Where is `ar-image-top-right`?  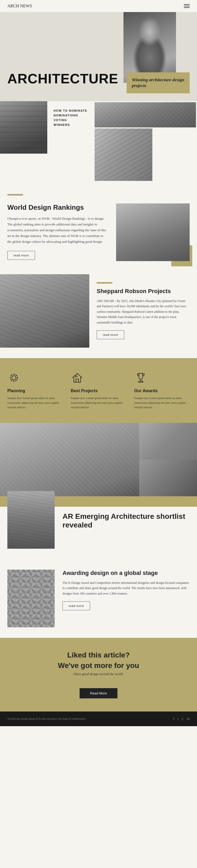 ar-image-top-right is located at coordinates (168, 441).